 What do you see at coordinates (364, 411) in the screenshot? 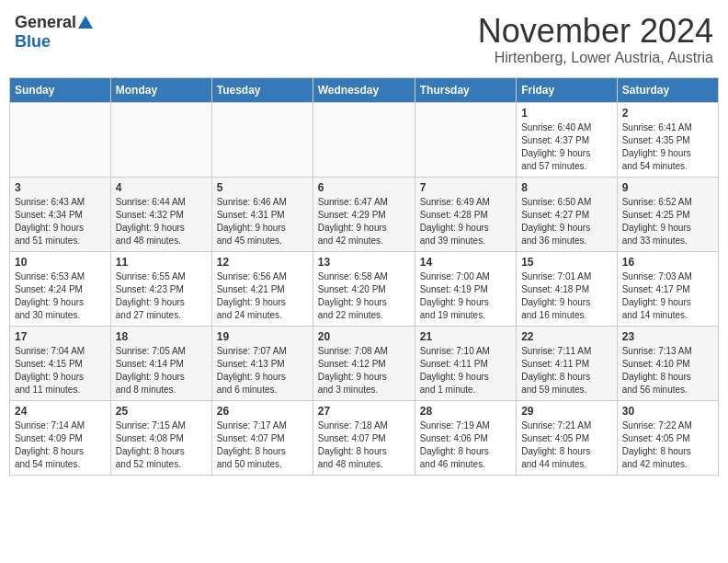
I see `day-number: 27` at bounding box center [364, 411].